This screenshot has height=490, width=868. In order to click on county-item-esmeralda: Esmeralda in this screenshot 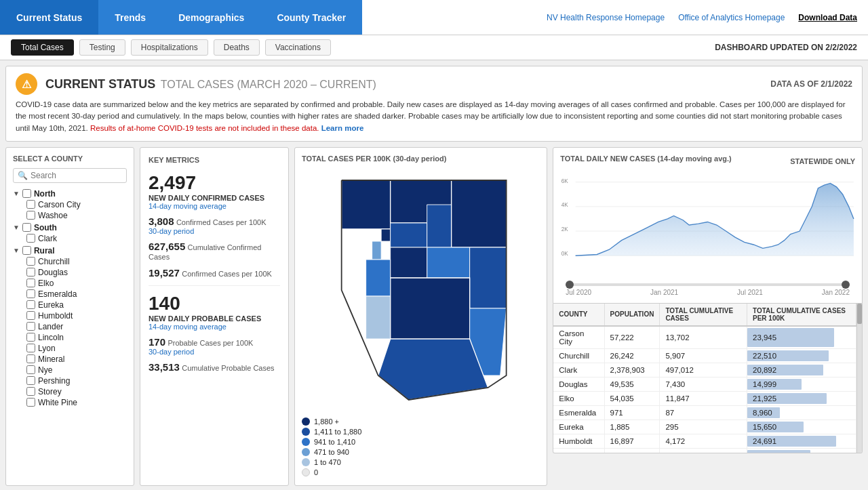, I will do `click(70, 294)`.